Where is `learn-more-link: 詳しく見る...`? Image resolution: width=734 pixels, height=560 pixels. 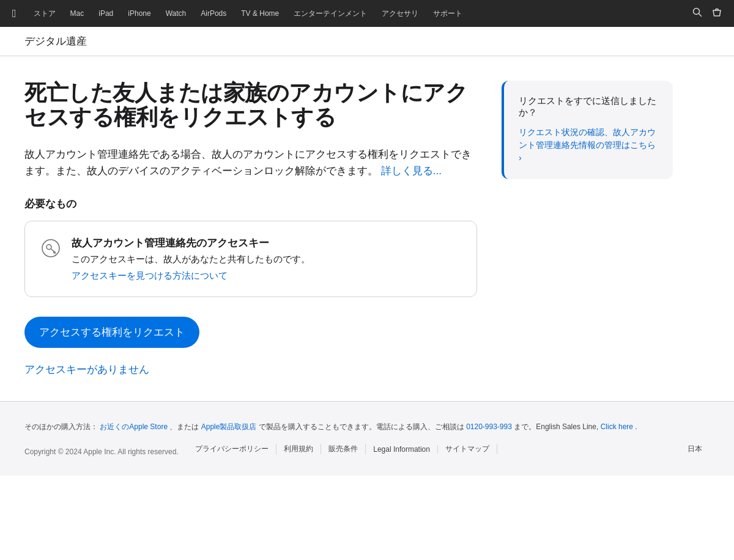 learn-more-link: 詳しく見る... is located at coordinates (411, 171).